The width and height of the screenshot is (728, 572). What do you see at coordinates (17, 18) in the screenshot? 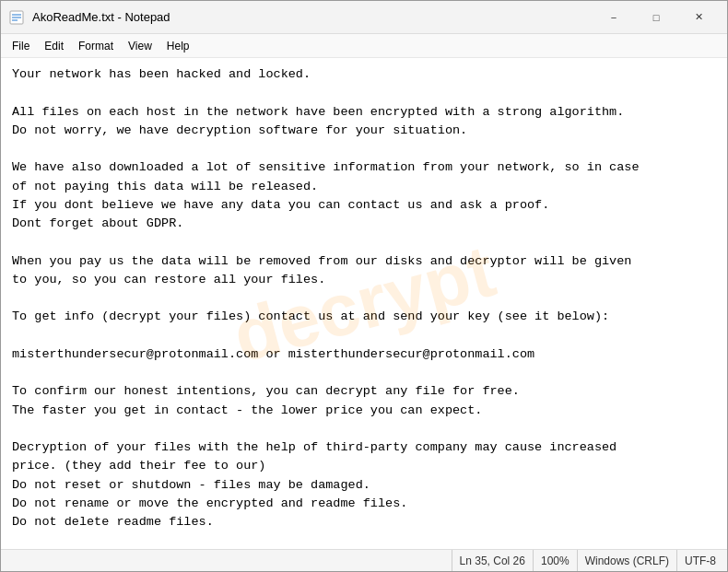
I see `app-icon` at bounding box center [17, 18].